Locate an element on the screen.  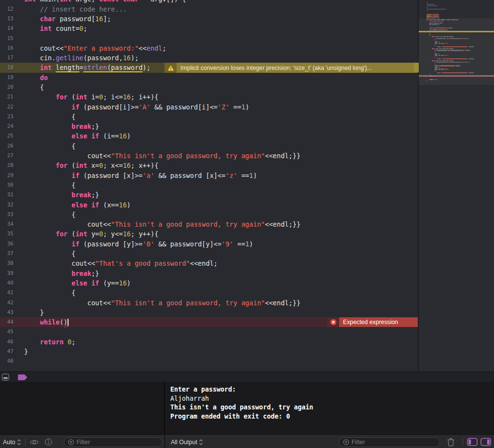
show-console-icon is located at coordinates (486, 442).